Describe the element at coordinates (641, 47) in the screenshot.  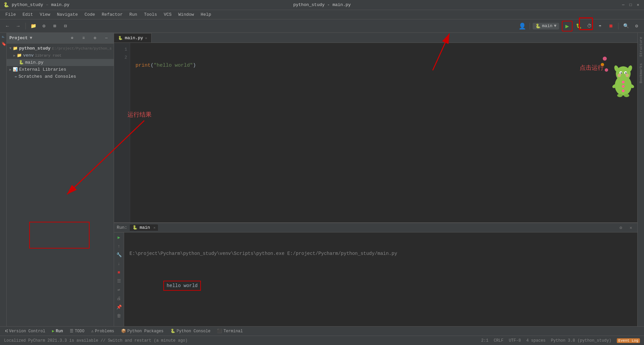
I see `structure-label: Structure` at that location.